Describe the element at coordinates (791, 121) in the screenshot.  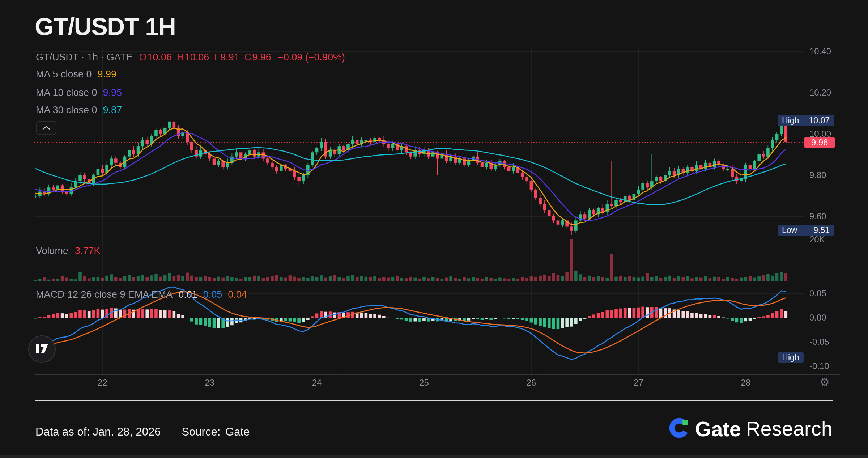
I see `range-high-label: High` at that location.